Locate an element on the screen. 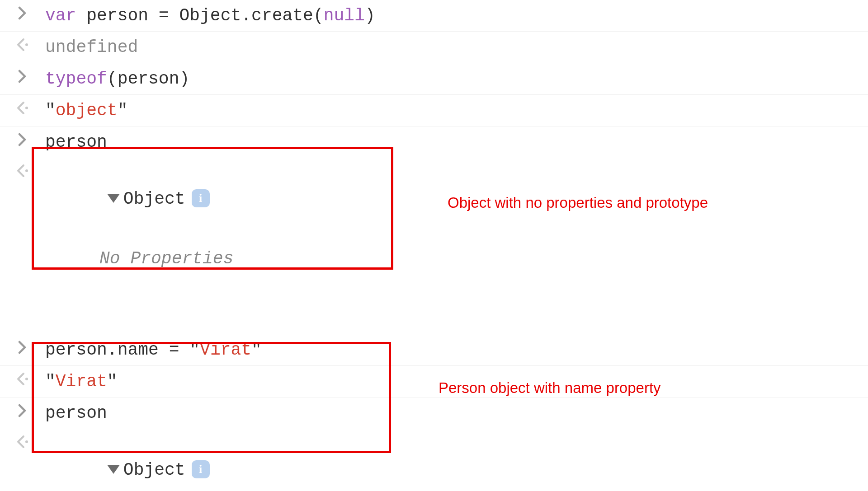 Image resolution: width=868 pixels, height=491 pixels. code-output: "object" is located at coordinates (457, 110).